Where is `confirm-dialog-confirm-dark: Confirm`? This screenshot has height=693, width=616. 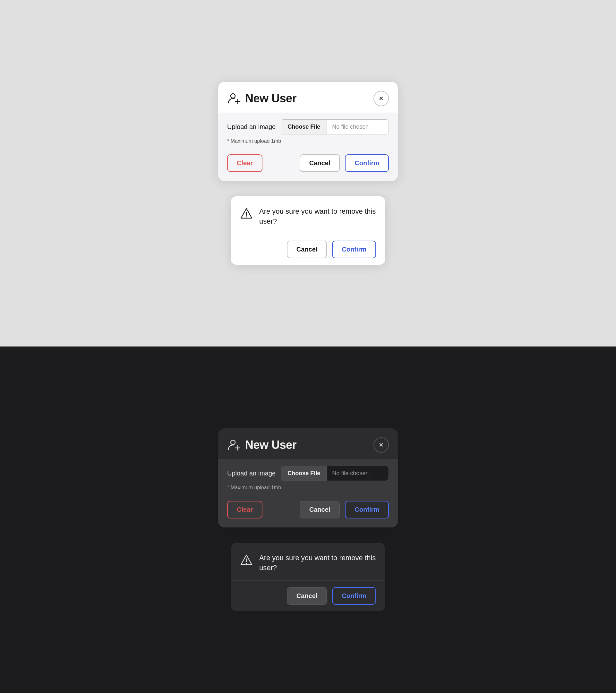
confirm-dialog-confirm-dark: Confirm is located at coordinates (354, 596).